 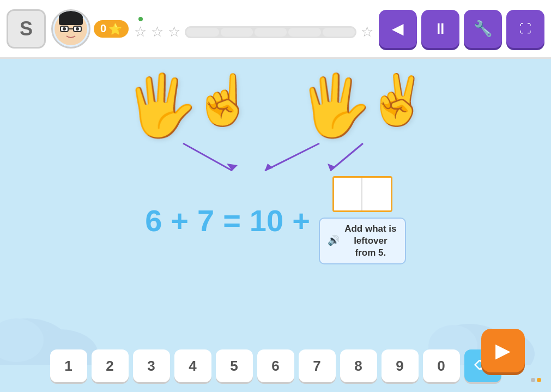 What do you see at coordinates (397, 105) in the screenshot?
I see `hand-2-right: ✌` at bounding box center [397, 105].